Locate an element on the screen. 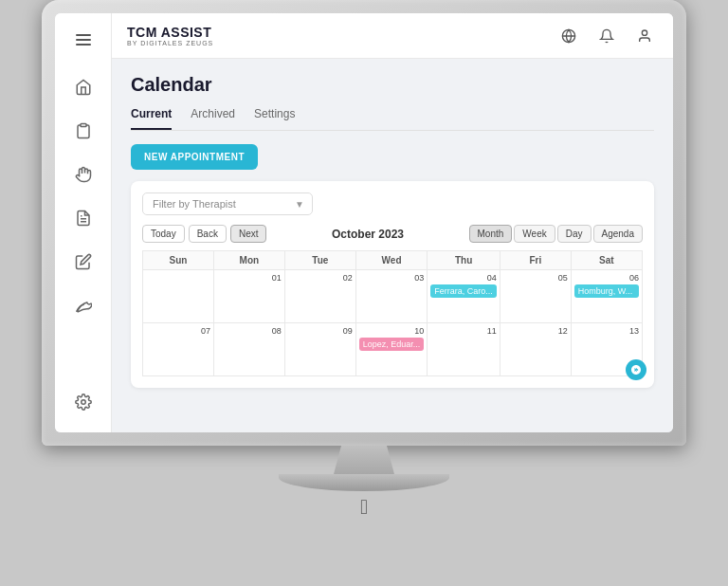  tab-archived: Archived is located at coordinates (212, 117).